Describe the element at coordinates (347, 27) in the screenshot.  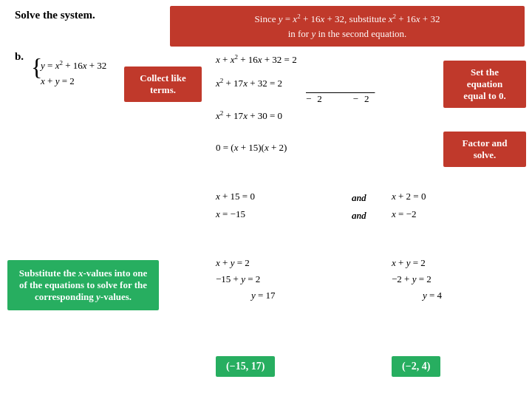
I see `substitution-banner: Since y = x2 + 16x + 32, substitute x2 +…` at that location.